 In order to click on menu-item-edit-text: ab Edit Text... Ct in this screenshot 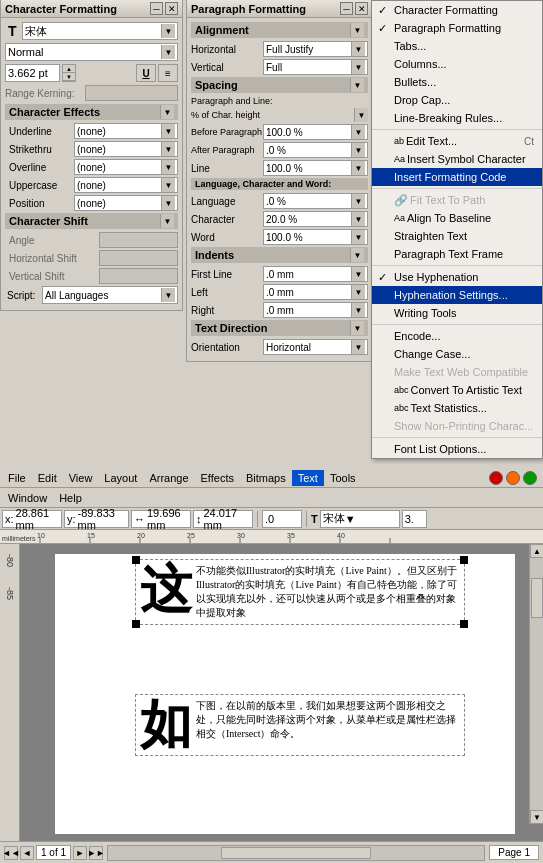, I will do `click(457, 141)`.